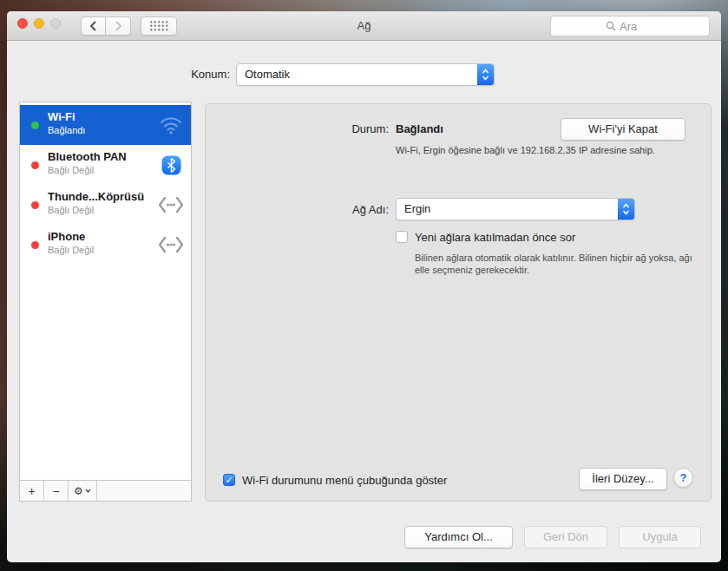 Image resolution: width=728 pixels, height=571 pixels. What do you see at coordinates (630, 26) in the screenshot?
I see `search-field` at bounding box center [630, 26].